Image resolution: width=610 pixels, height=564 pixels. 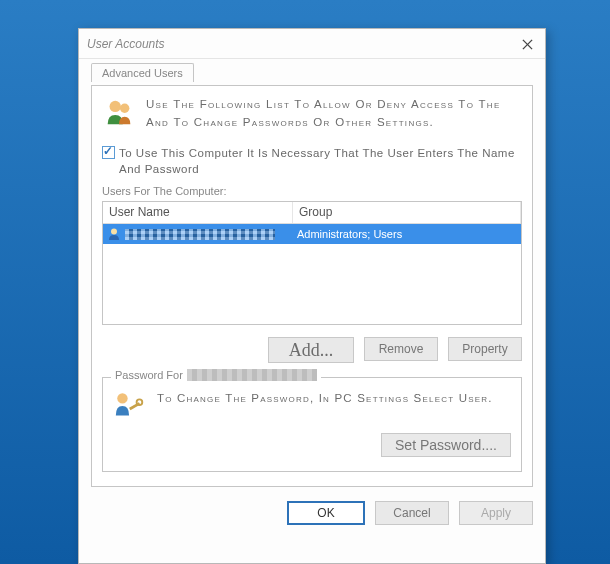 What do you see at coordinates (407, 212) in the screenshot?
I see `col-group: Group` at bounding box center [407, 212].